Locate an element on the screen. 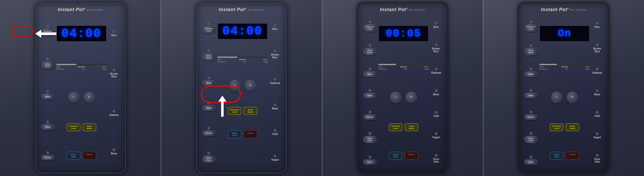 The image size is (644, 176). meat-wrap: Meat is located at coordinates (48, 95).